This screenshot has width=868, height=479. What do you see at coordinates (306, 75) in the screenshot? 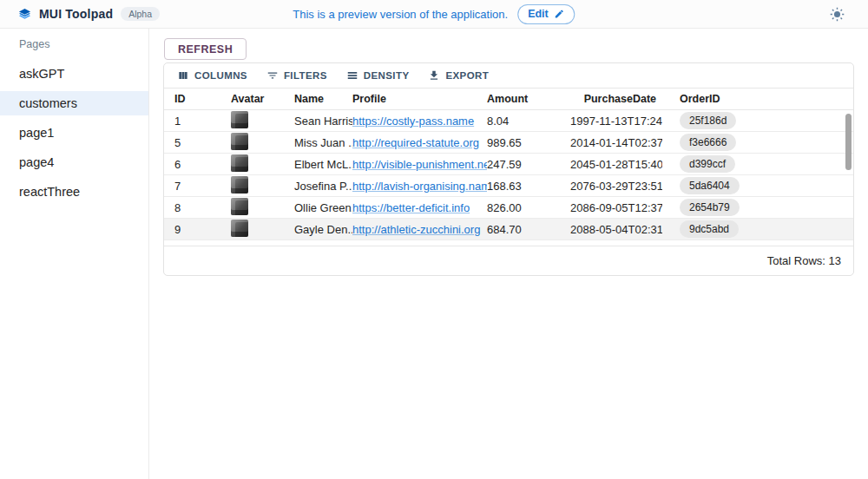
I see `filters-button-label: FILTERS` at bounding box center [306, 75].